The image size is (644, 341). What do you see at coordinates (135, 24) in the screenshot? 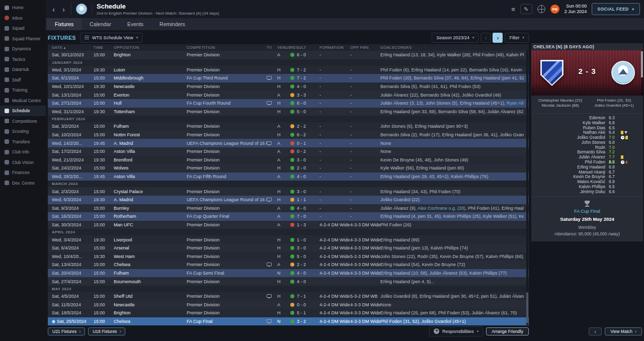
I see `tab-events: Events` at bounding box center [135, 24].